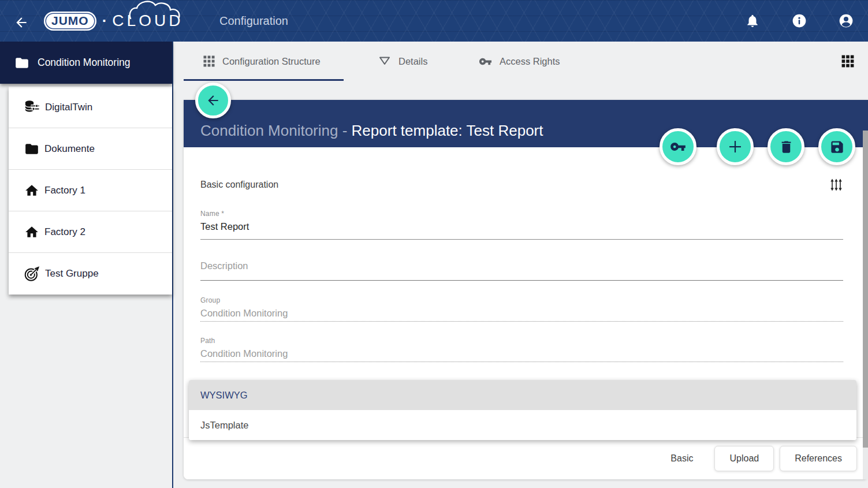  I want to click on panel-back-button, so click(213, 100).